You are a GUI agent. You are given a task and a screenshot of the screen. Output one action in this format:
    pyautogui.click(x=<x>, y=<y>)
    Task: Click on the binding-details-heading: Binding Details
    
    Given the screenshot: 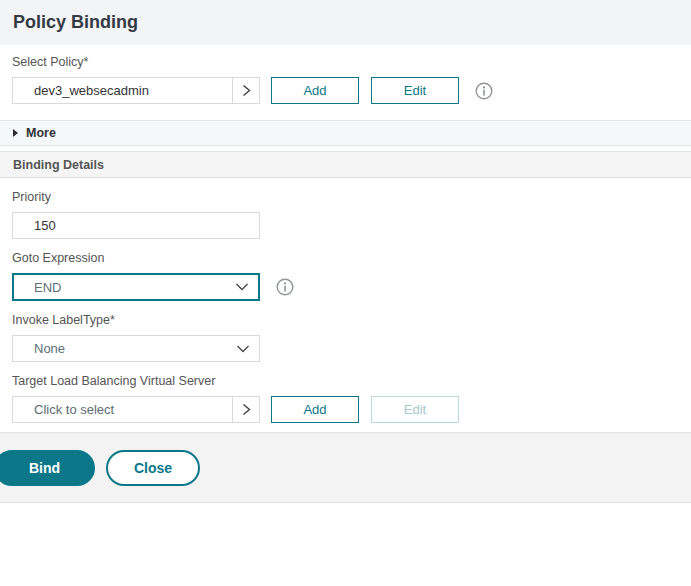 What is the action you would take?
    pyautogui.click(x=58, y=165)
    